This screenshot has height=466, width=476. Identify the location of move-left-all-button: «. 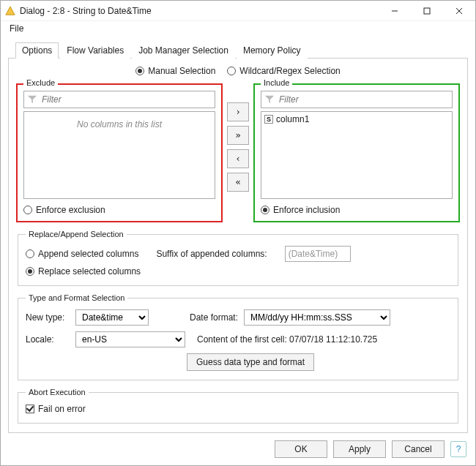
(238, 182).